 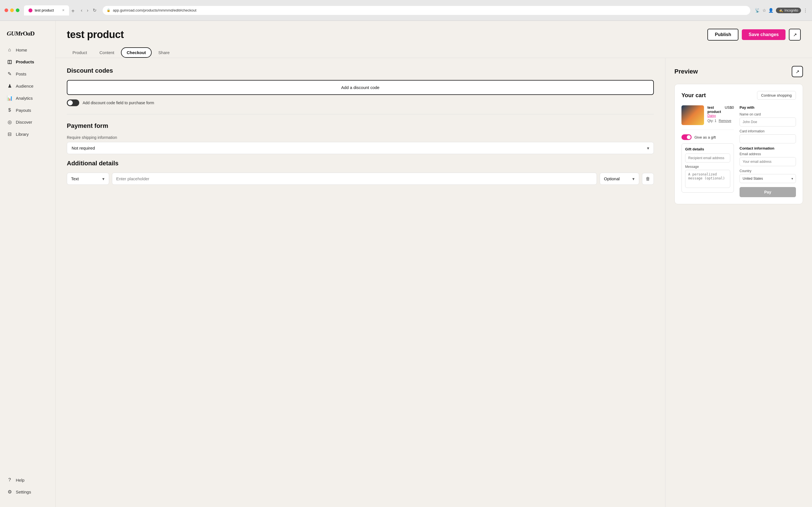 I want to click on sidebar-item-library: ⊟ Library, so click(x=28, y=134).